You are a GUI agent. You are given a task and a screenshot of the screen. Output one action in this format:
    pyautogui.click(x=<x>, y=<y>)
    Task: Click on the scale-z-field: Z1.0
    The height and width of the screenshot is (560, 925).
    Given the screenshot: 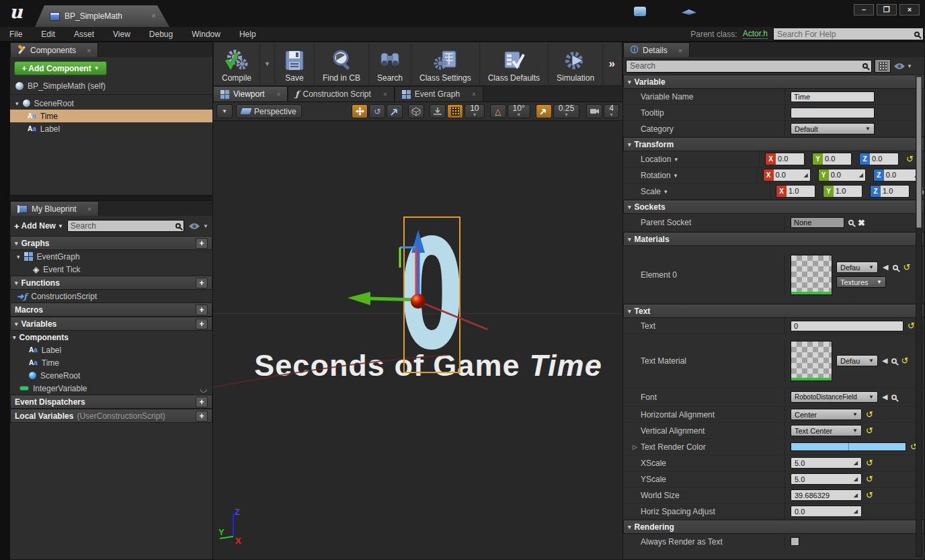 What is the action you would take?
    pyautogui.click(x=890, y=191)
    